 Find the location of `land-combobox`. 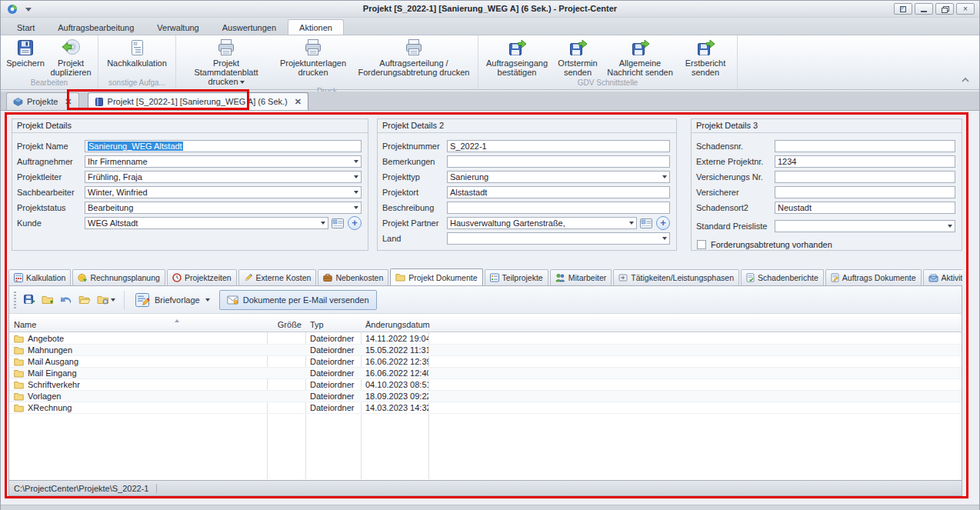

land-combobox is located at coordinates (558, 238).